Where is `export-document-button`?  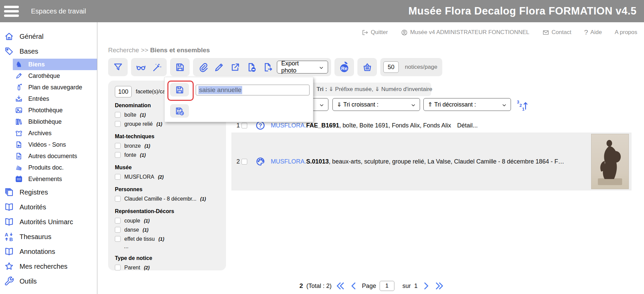
export-document-button is located at coordinates (267, 67).